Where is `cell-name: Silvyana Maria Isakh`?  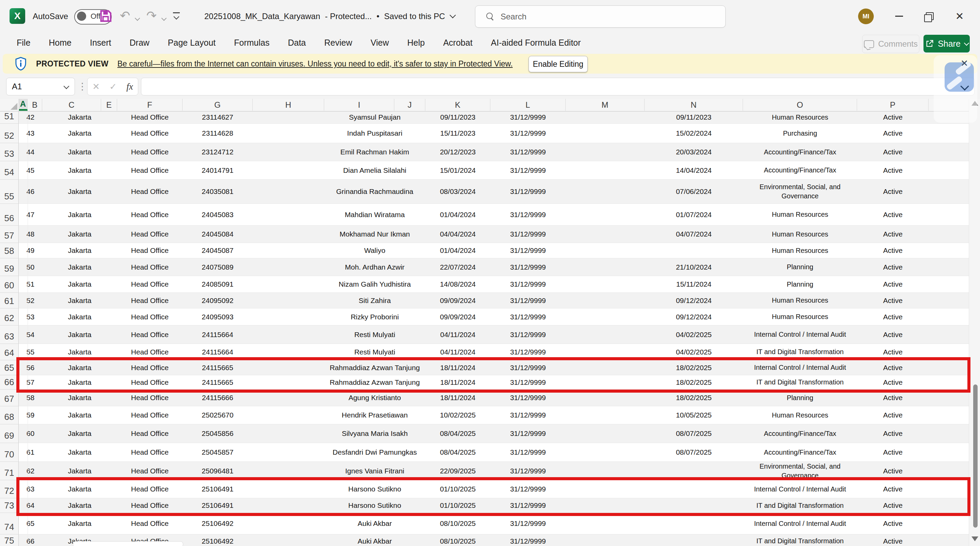
cell-name: Silvyana Maria Isakh is located at coordinates (375, 433).